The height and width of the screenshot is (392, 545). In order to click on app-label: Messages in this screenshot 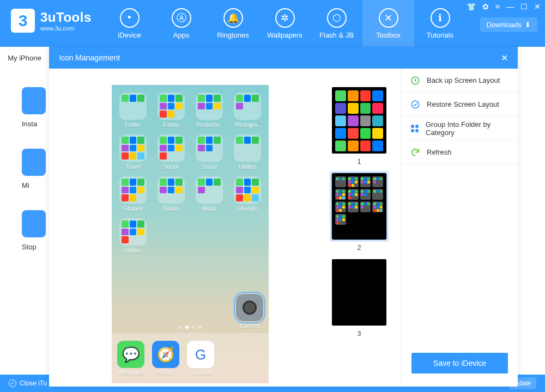, I will do `click(131, 372)`.